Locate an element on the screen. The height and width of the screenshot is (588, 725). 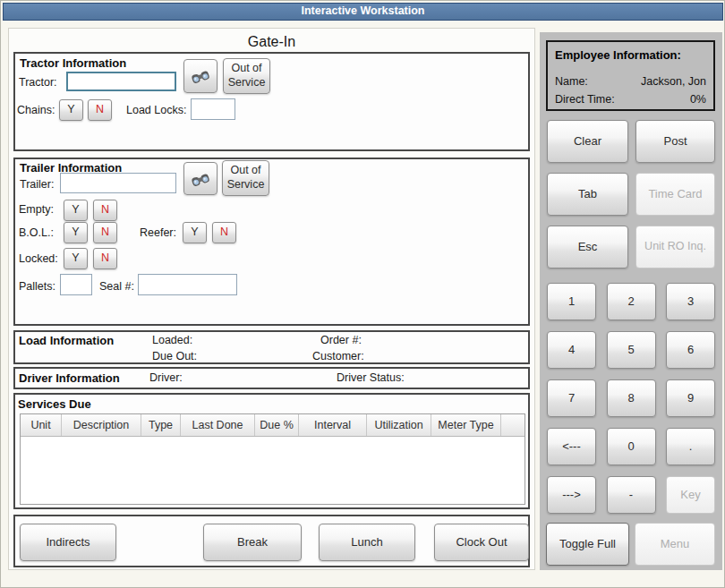
services-column-header: Unit is located at coordinates (41, 425).